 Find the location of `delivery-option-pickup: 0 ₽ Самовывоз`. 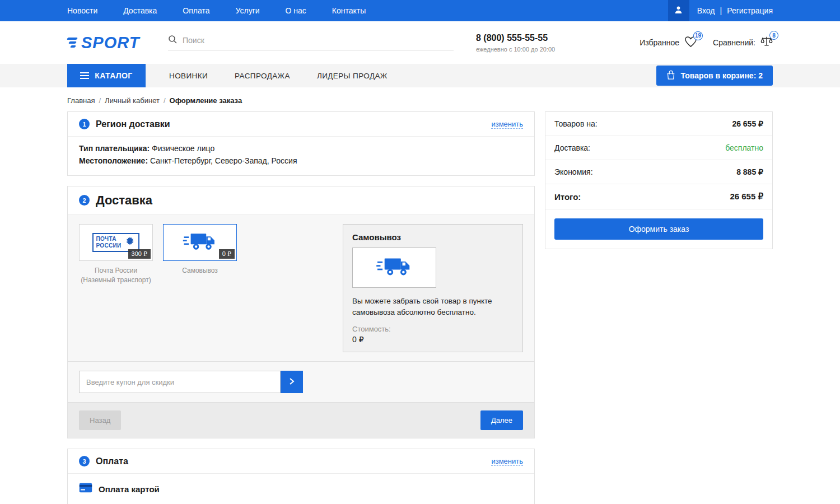

delivery-option-pickup: 0 ₽ Самовывоз is located at coordinates (200, 250).